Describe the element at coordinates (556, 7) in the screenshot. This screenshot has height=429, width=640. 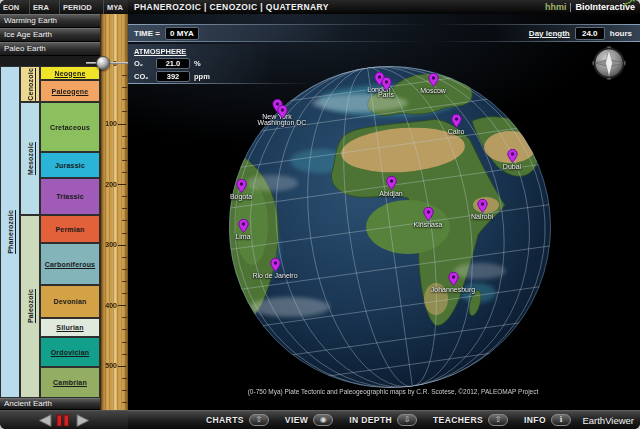
I see `hhmi-logo: hhmi` at that location.